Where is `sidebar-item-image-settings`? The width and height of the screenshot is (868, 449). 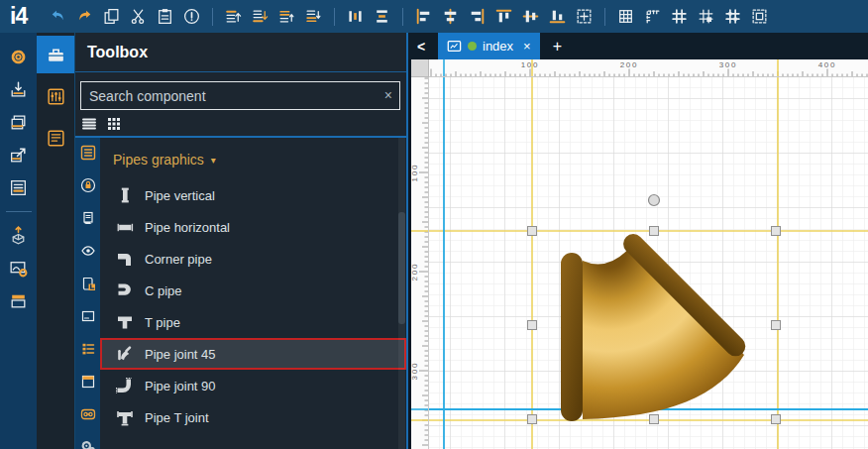 sidebar-item-image-settings is located at coordinates (18, 268).